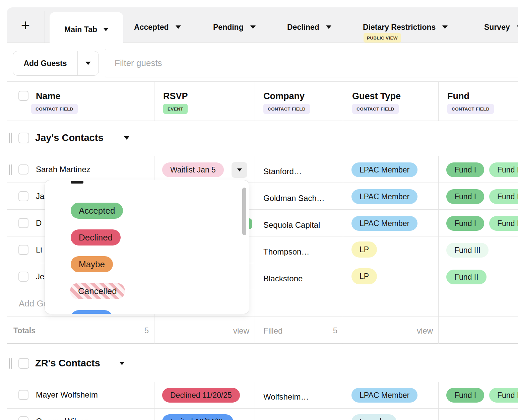 This screenshot has width=518, height=420. What do you see at coordinates (201, 395) in the screenshot?
I see `rsvp-pill: Declined 11/20/25` at bounding box center [201, 395].